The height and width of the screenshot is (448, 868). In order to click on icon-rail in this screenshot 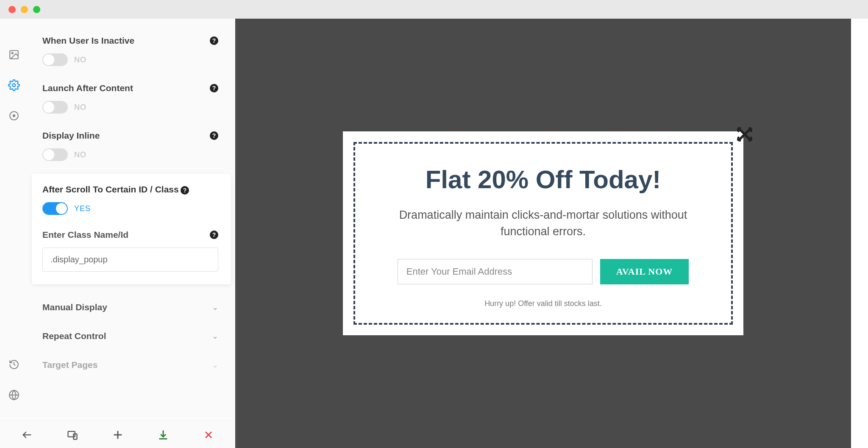, I will do `click(14, 233)`.